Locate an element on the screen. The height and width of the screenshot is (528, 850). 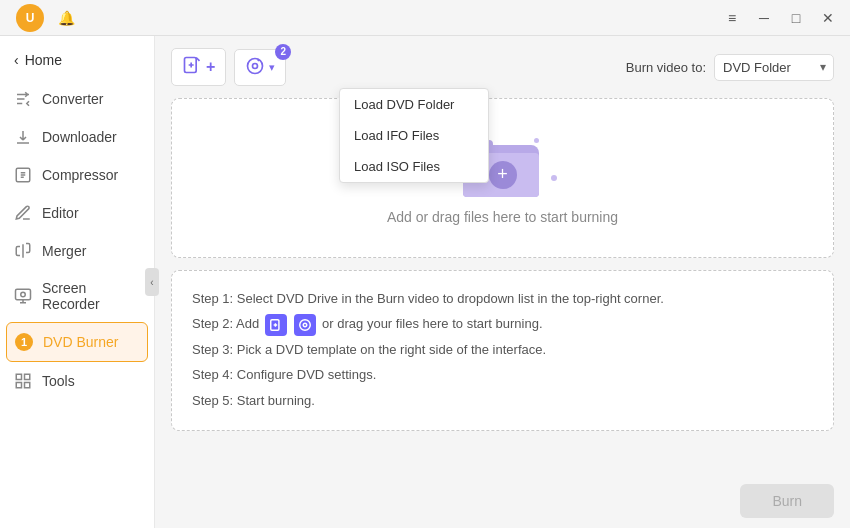
title-bar-app-icons: U 🔔 is located at coordinates (48, 18).